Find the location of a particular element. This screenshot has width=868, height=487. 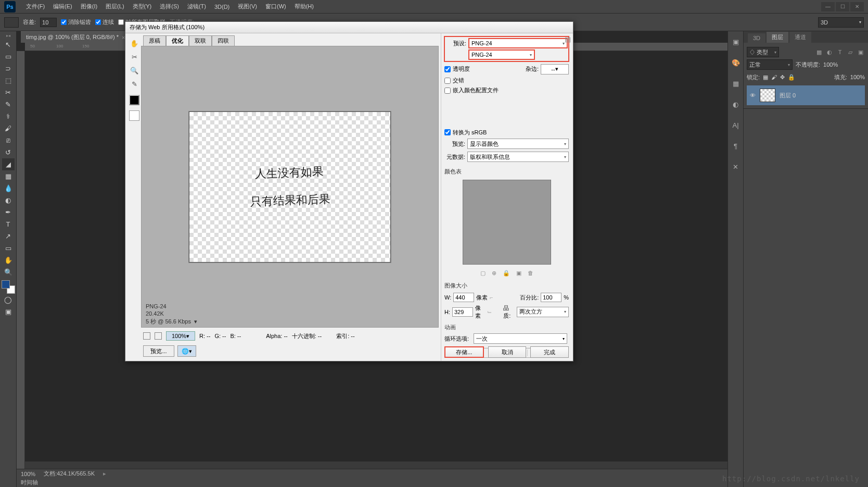

lock-all-icon: 🔒 is located at coordinates (792, 77).